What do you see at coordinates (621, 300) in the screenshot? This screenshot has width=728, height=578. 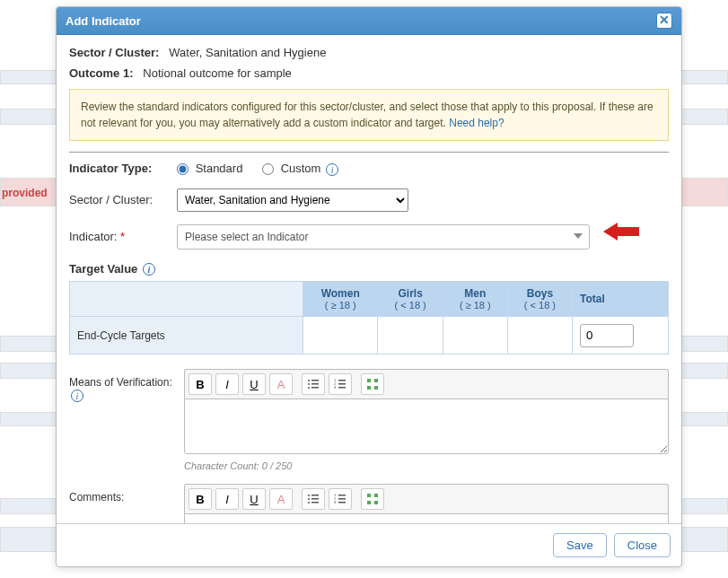 I see `th-total: Total` at bounding box center [621, 300].